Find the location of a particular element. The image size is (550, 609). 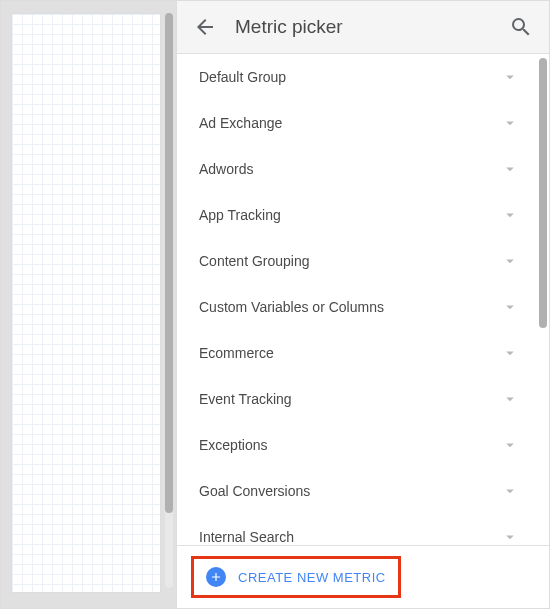

group-item-ecommerce: Ecommerce is located at coordinates (357, 353).